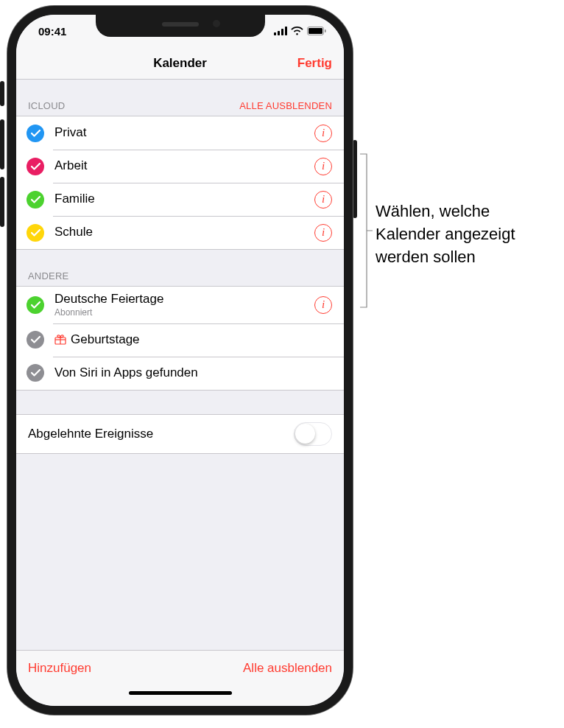  Describe the element at coordinates (184, 166) in the screenshot. I see `calendar-label: Arbeit` at that location.